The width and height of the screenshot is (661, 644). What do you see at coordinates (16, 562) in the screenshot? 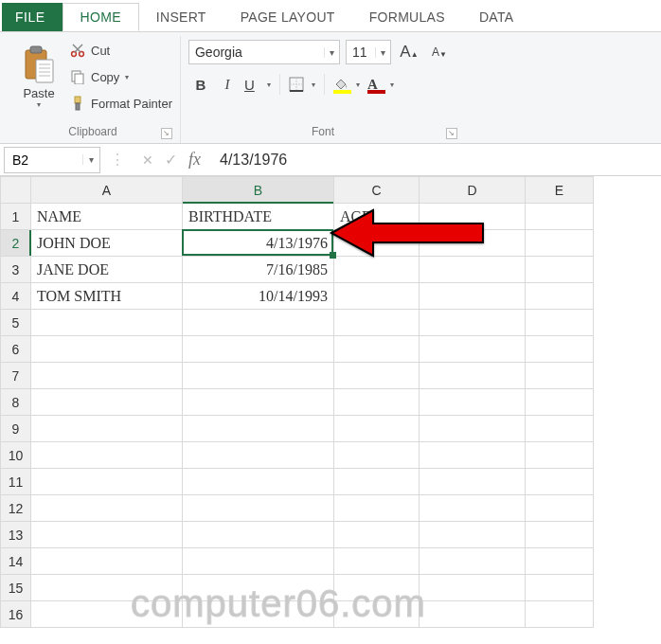
I see `row-header: 14` at bounding box center [16, 562].